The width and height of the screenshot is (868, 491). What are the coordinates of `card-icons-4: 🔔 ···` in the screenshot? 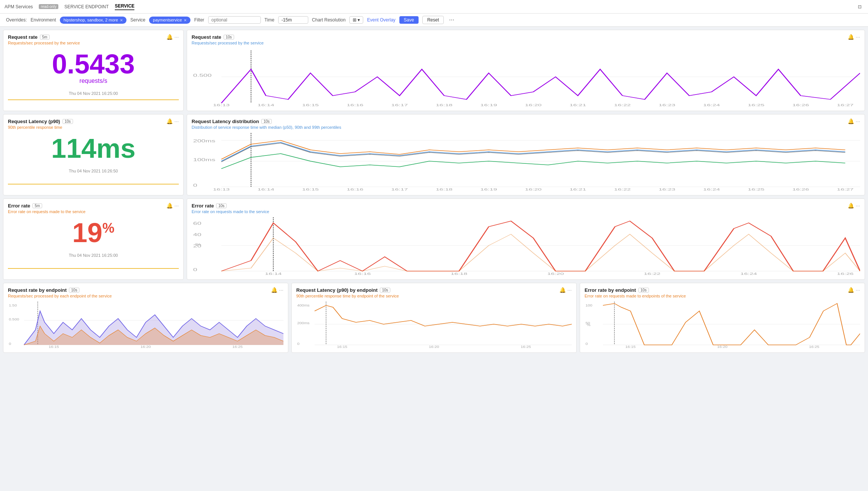 It's located at (854, 121).